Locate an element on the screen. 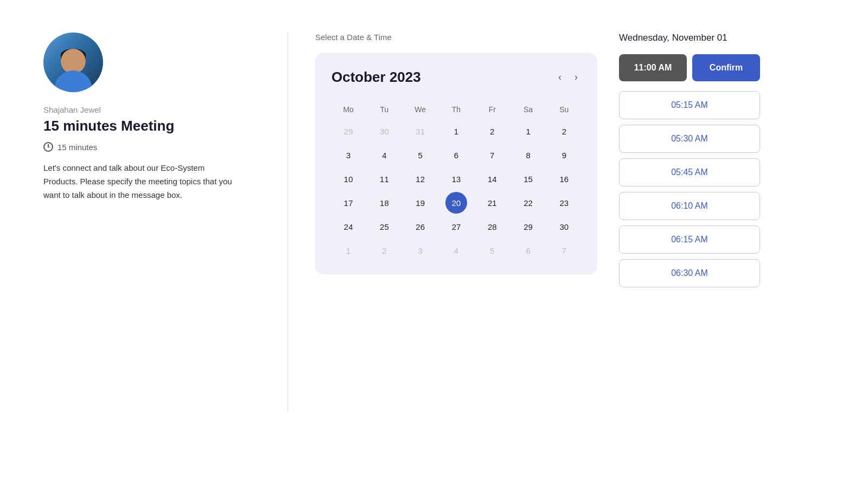  day-header: Th is located at coordinates (456, 110).